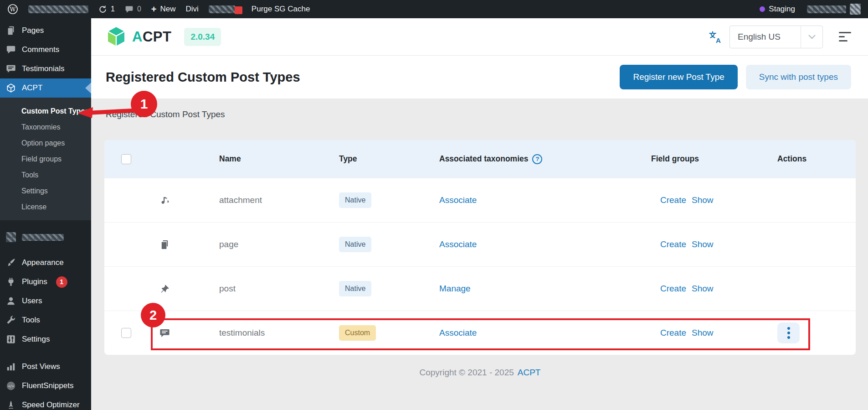 The width and height of the screenshot is (868, 410). Describe the element at coordinates (222, 9) in the screenshot. I see `redacted-admin-menu` at that location.